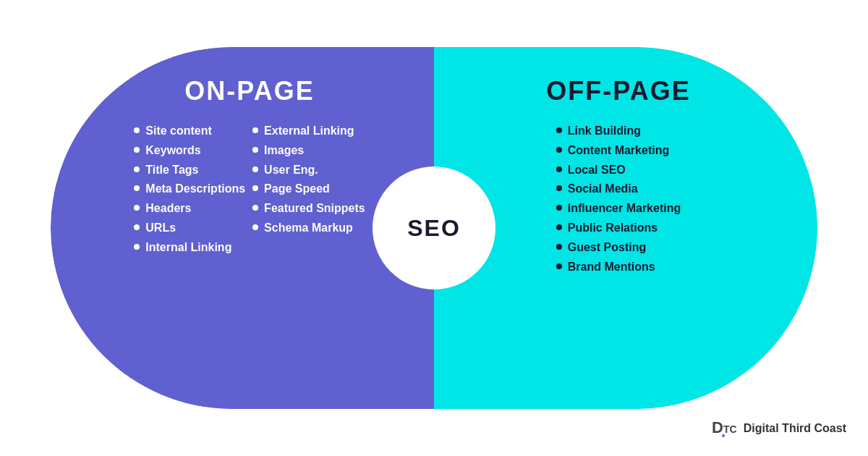 This screenshot has width=868, height=456. What do you see at coordinates (618, 171) in the screenshot?
I see `list-item: Local SEO` at bounding box center [618, 171].